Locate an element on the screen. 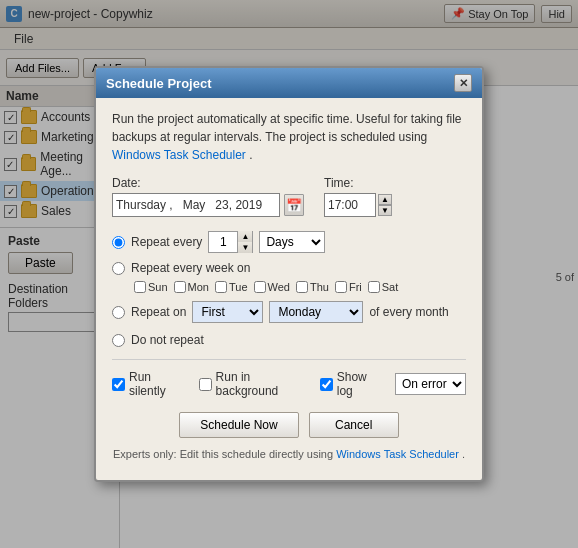 This screenshot has width=578, height=548. day-fri: Fri is located at coordinates (348, 287).